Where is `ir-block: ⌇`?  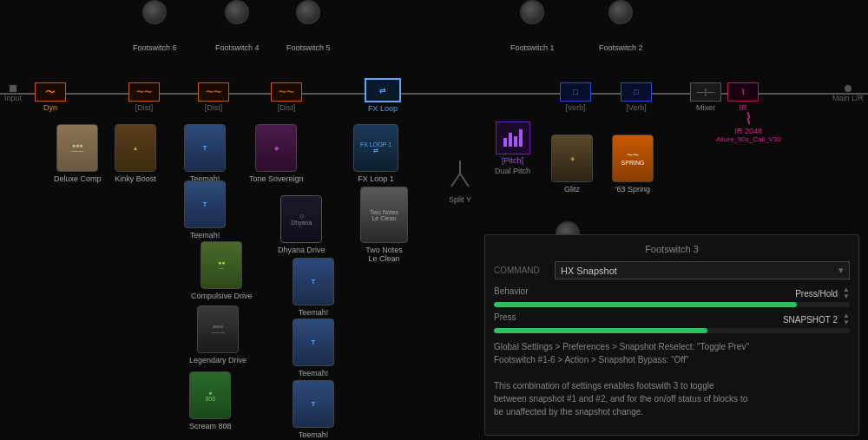 ir-block: ⌇ is located at coordinates (743, 92).